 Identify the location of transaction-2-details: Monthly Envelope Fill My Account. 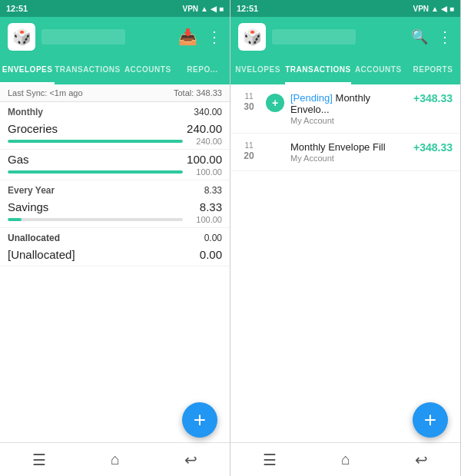
(349, 152).